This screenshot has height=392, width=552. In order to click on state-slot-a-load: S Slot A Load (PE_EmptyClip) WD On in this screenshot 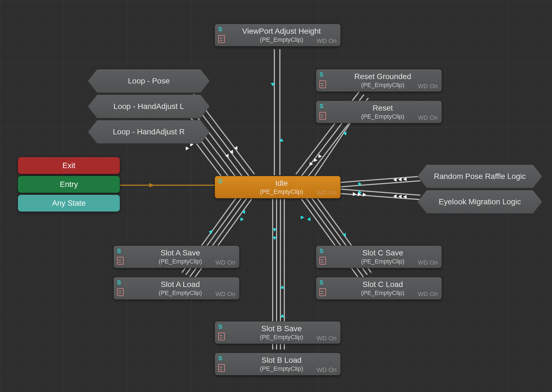, I will do `click(176, 288)`.